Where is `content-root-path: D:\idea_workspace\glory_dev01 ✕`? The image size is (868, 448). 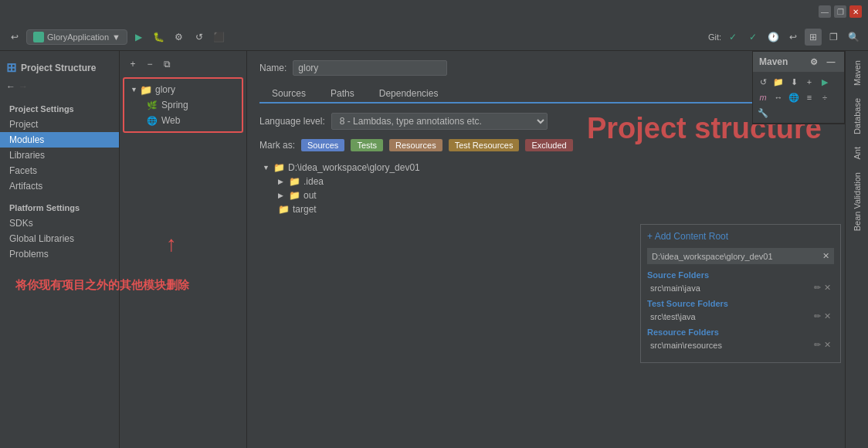
content-root-path: D:\idea_workspace\glory_dev01 ✕ is located at coordinates (741, 256).